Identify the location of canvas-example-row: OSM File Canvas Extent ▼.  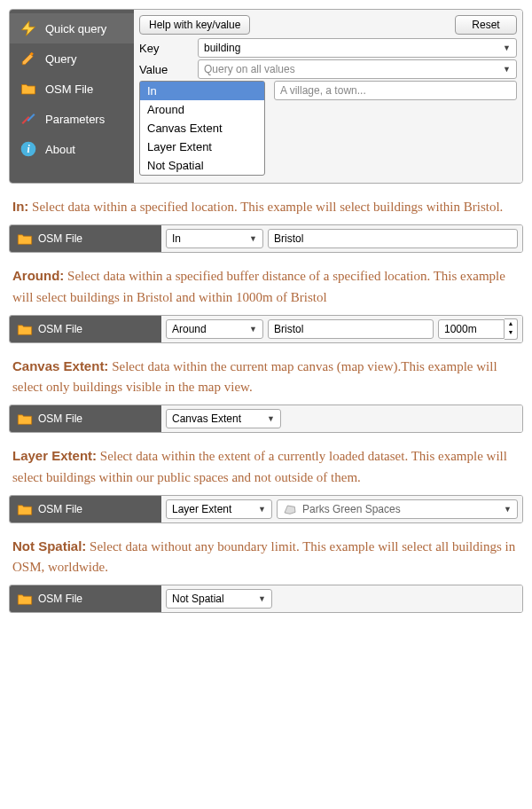
(266, 419).